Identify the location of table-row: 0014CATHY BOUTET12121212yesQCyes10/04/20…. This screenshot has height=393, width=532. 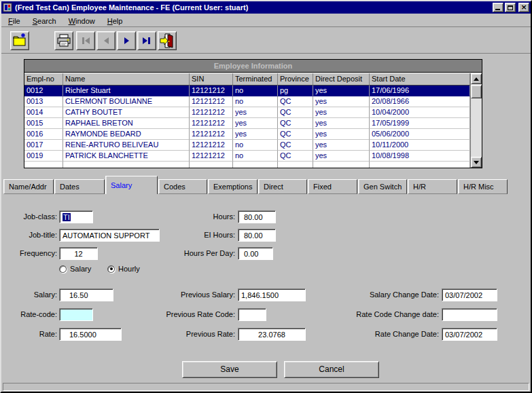
(247, 113).